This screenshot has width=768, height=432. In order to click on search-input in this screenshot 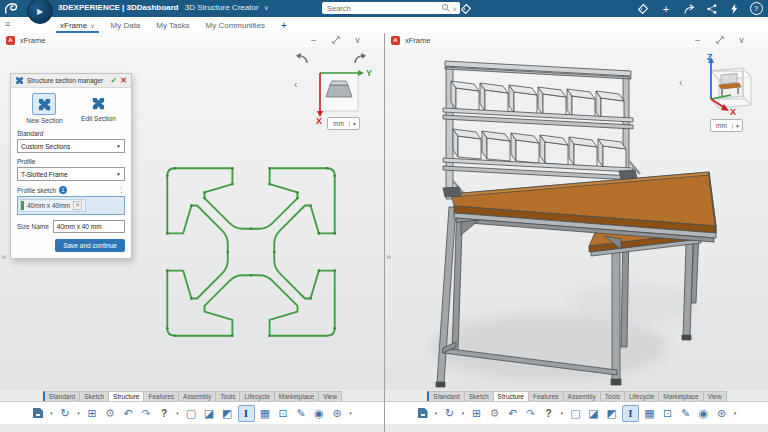, I will do `click(383, 8)`.